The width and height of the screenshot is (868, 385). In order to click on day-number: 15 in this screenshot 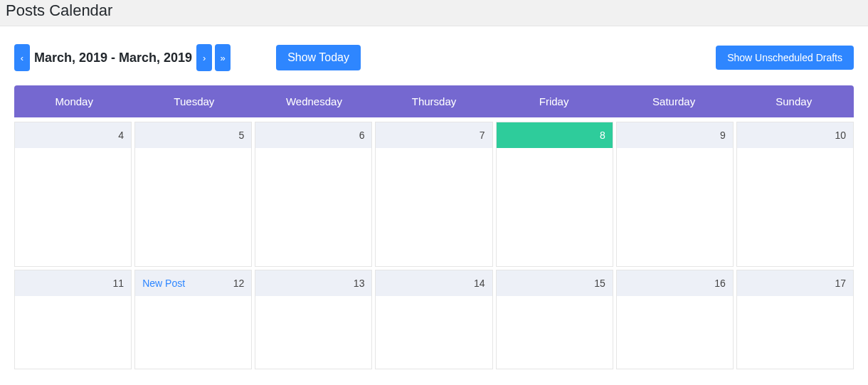, I will do `click(600, 283)`.